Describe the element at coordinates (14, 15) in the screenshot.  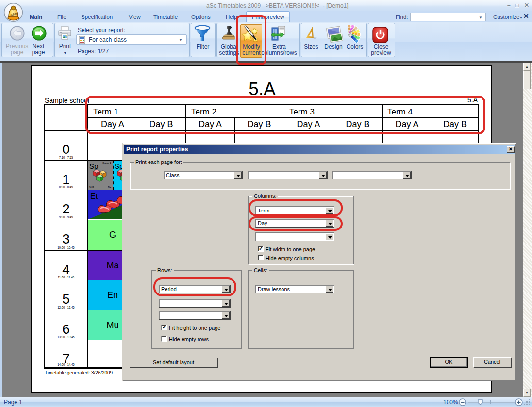
I see `svg-text: asc` at that location.